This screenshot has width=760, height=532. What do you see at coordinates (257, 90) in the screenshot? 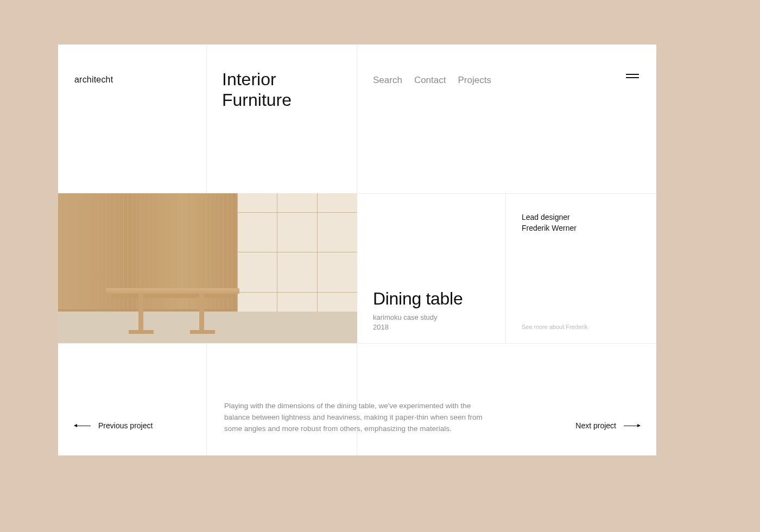
I see `page-title: Interior Furniture` at bounding box center [257, 90].